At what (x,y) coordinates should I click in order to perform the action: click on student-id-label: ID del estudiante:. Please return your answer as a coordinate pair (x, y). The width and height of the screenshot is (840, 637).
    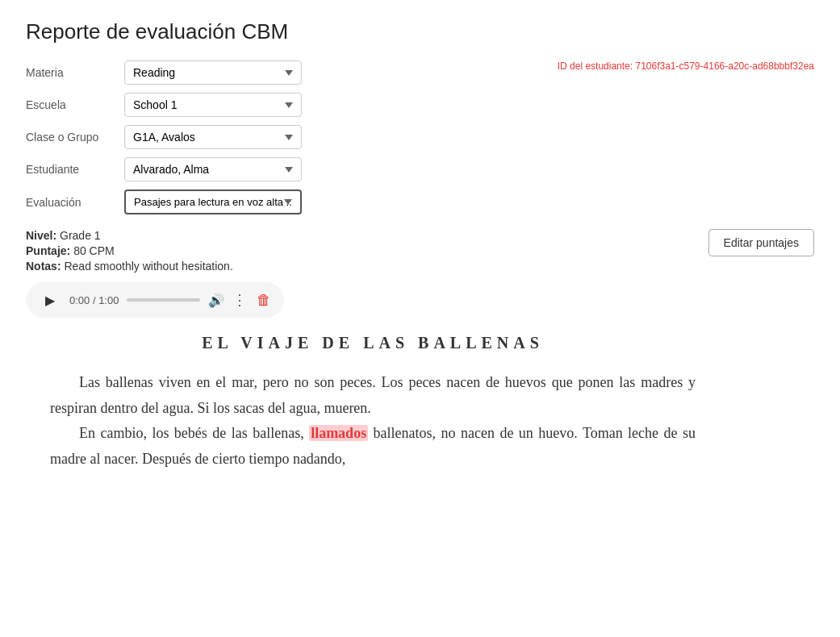
    Looking at the image, I should click on (596, 66).